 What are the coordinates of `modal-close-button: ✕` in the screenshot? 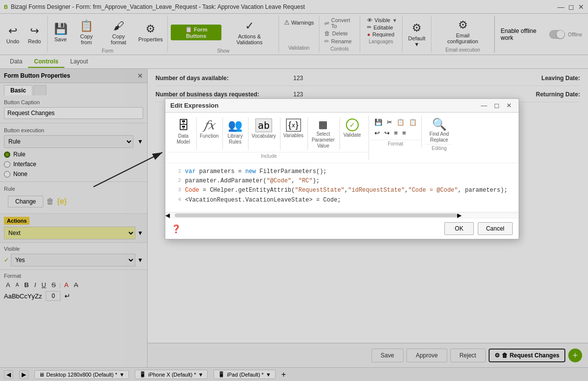 It's located at (509, 105).